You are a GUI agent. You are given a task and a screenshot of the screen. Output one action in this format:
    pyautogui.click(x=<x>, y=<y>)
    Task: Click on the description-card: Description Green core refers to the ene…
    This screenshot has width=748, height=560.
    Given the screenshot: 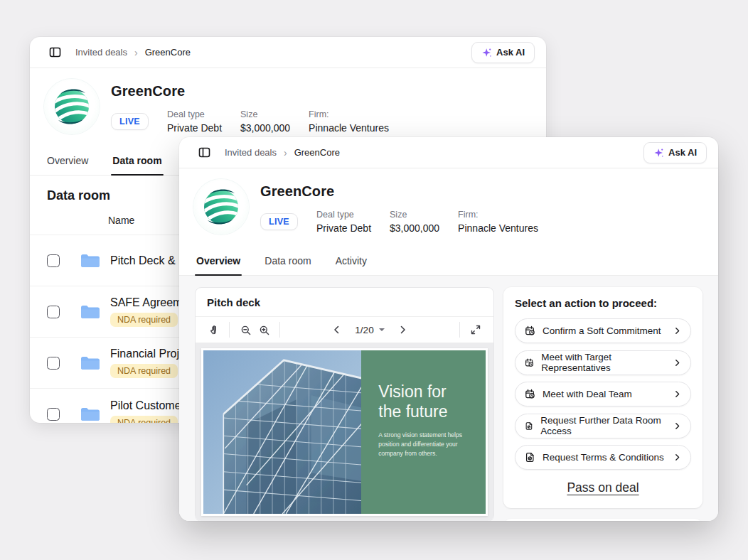 What is the action you would take?
    pyautogui.click(x=603, y=520)
    